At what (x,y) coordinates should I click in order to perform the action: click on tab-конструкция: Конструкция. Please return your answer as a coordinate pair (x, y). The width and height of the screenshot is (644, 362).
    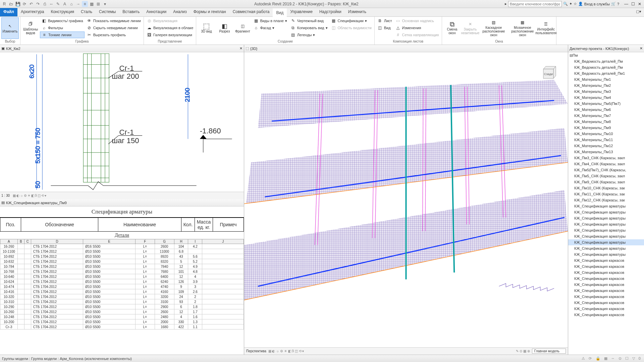
    Looking at the image, I should click on (62, 12).